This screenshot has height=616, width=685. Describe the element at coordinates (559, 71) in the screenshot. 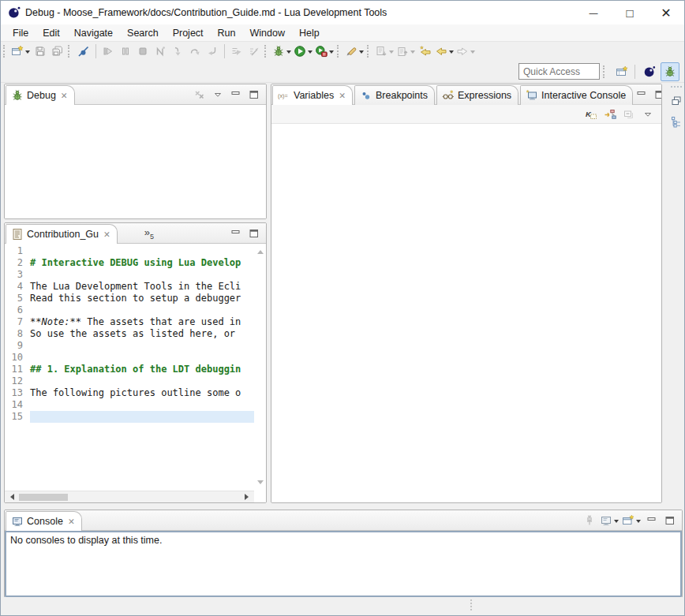

I see `quick-access-input` at that location.